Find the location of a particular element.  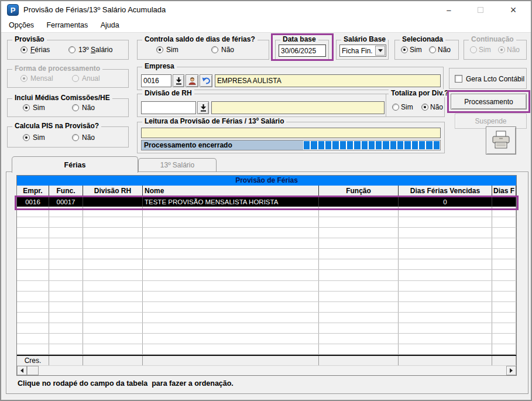

header-cell: Func. is located at coordinates (66, 191).